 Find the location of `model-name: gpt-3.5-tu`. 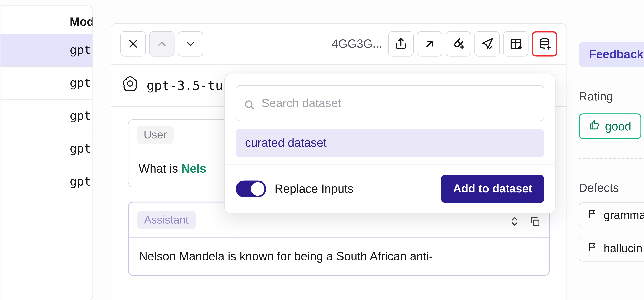

model-name: gpt-3.5-tu is located at coordinates (184, 85).